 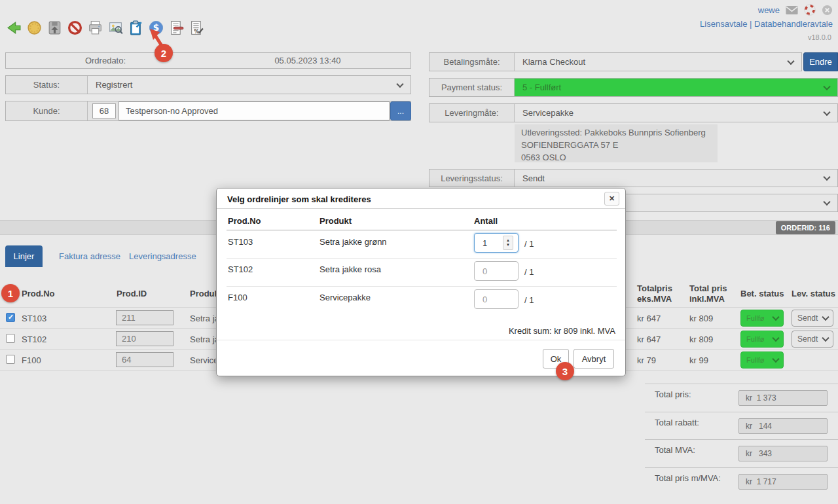 I want to click on clipboard-icon, so click(x=136, y=27).